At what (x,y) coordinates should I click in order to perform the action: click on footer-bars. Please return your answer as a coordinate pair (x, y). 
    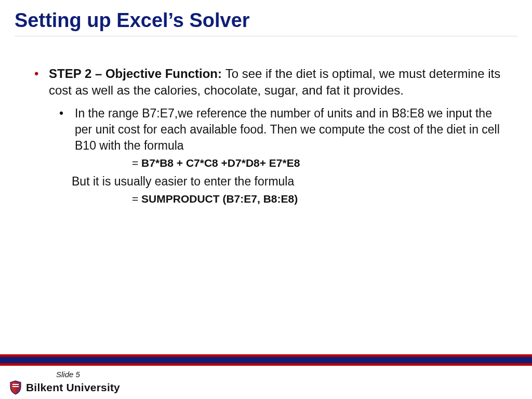
    Looking at the image, I should click on (266, 360).